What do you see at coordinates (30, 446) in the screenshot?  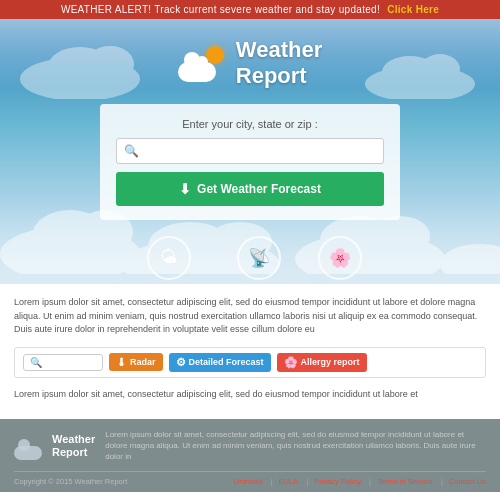 I see `footer-logo-icon` at bounding box center [30, 446].